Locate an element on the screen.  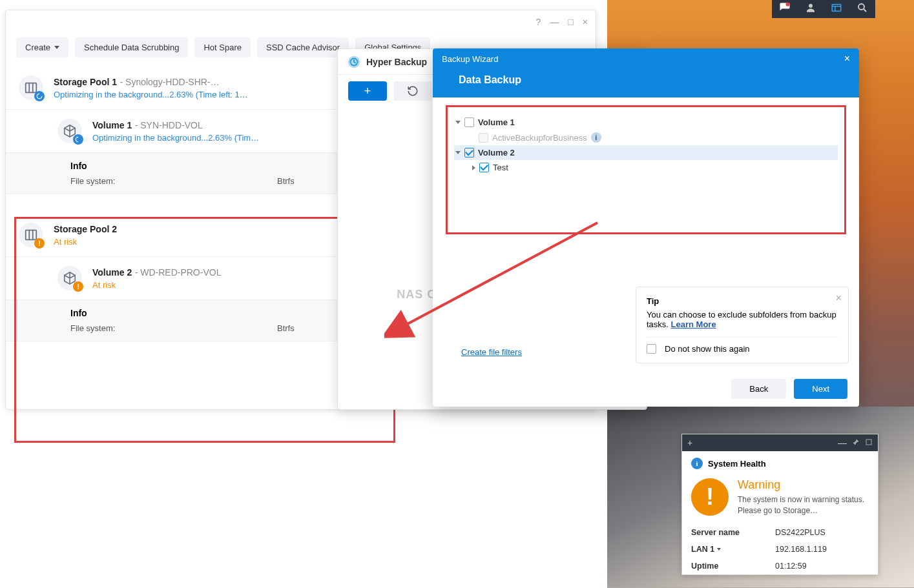
wizard-subtitle: Data Backup is located at coordinates (646, 83).